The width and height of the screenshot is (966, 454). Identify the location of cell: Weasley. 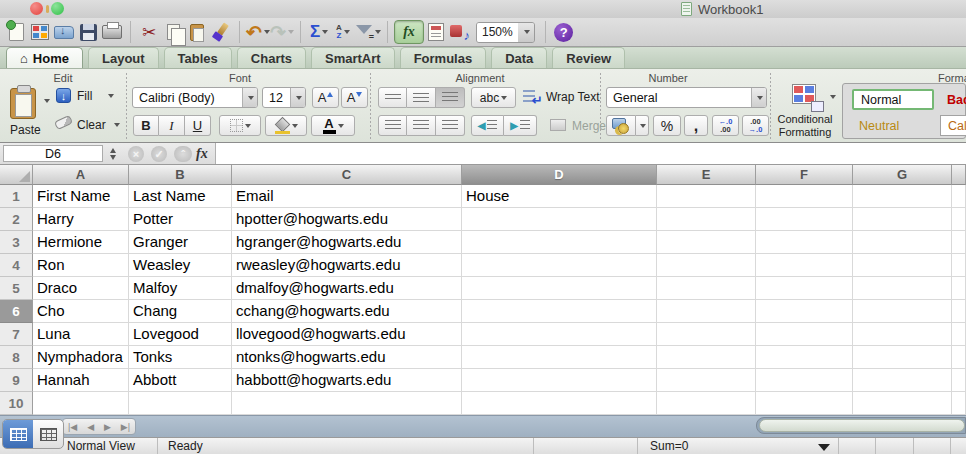
(180, 266).